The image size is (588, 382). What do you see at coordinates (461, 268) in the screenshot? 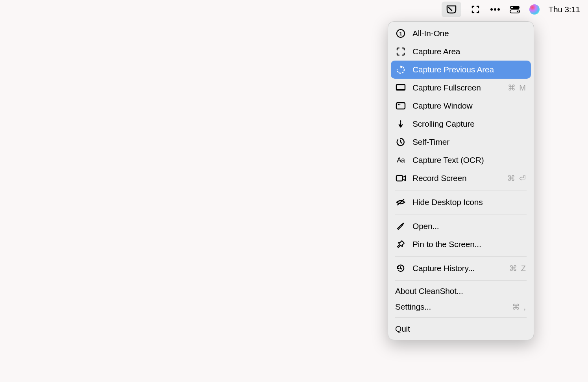
I see `menu-item-capture-history: Capture History... ⌘ Z` at bounding box center [461, 268].